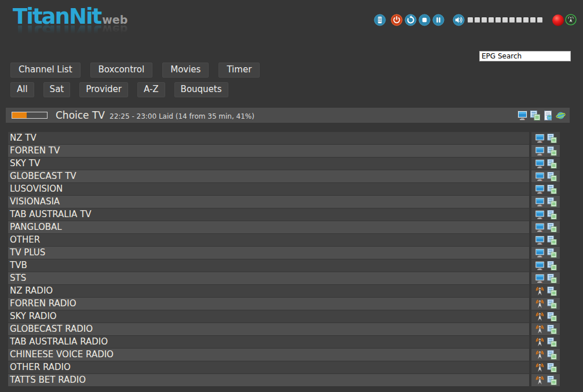  Describe the element at coordinates (380, 20) in the screenshot. I see `remote-keypad-icon` at that location.